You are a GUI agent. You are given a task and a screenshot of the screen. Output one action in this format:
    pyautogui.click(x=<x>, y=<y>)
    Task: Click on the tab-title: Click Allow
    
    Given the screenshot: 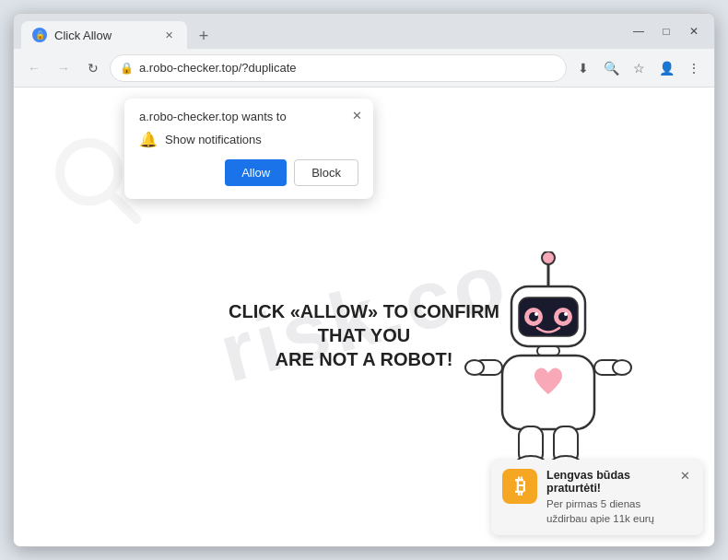 What is the action you would take?
    pyautogui.click(x=104, y=35)
    